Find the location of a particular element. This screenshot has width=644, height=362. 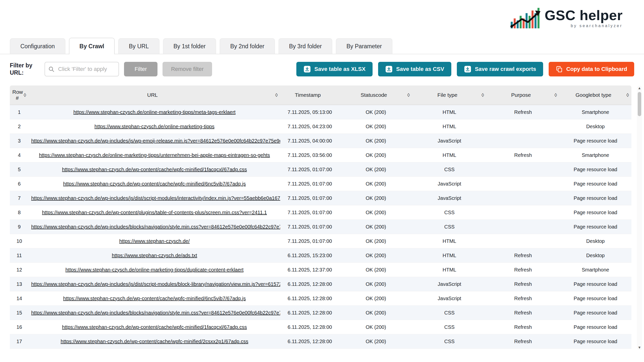

table-row: 14 https://www.stephan-czysch.de/wp-cont… is located at coordinates (320, 299).